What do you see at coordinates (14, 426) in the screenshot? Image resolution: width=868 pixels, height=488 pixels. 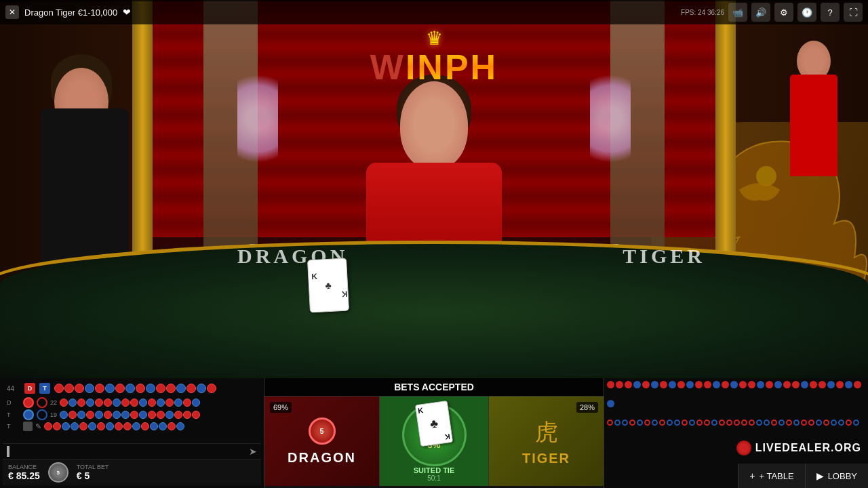 I see `tie-stat-label: T` at bounding box center [14, 426].